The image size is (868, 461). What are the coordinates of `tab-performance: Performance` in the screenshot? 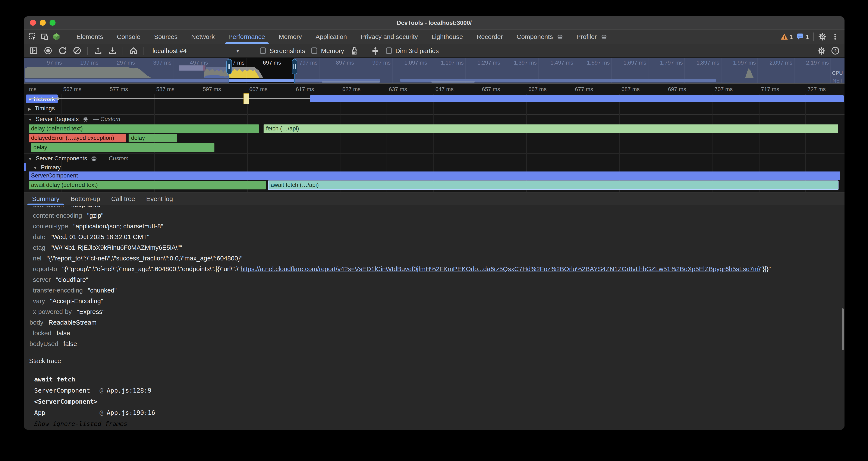 It's located at (247, 36).